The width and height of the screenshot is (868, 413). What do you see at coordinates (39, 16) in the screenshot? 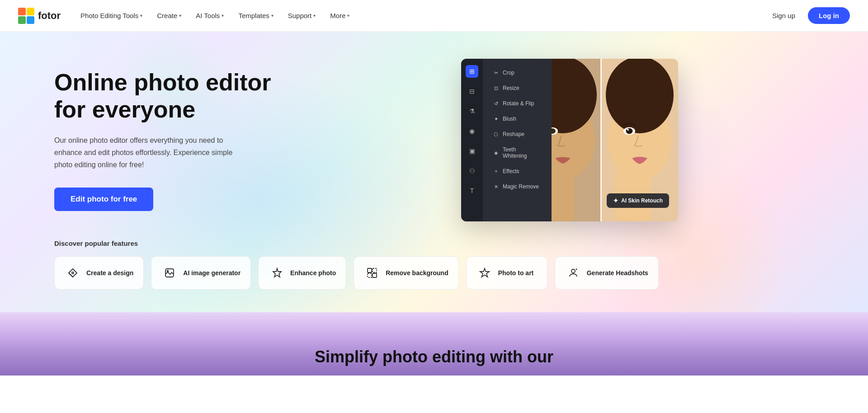
I see `logo: fotor` at bounding box center [39, 16].